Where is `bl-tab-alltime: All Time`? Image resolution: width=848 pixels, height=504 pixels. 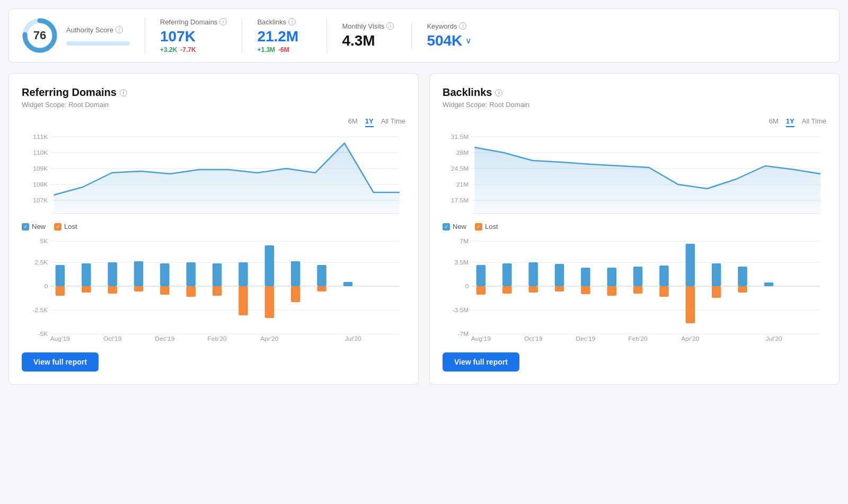 bl-tab-alltime: All Time is located at coordinates (814, 122).